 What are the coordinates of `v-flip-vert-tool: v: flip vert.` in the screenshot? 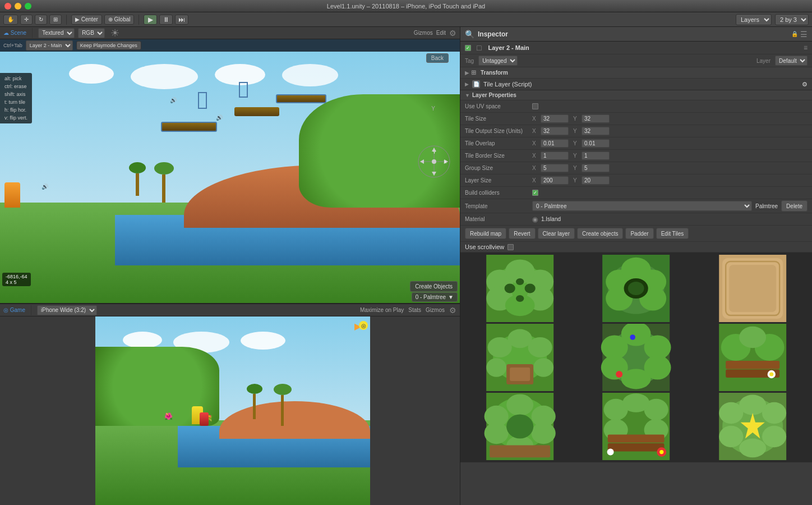 It's located at (16, 118).